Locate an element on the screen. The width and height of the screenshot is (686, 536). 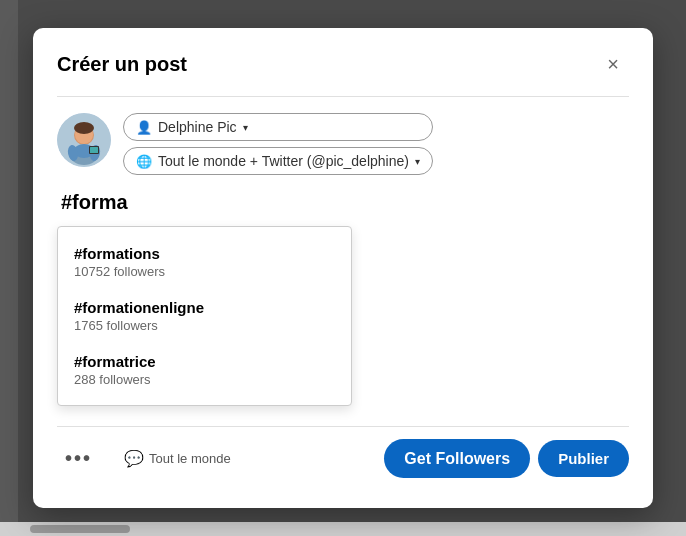
hashtag-item-formationenligne: #formationenligne 1765 followers is located at coordinates (204, 316).